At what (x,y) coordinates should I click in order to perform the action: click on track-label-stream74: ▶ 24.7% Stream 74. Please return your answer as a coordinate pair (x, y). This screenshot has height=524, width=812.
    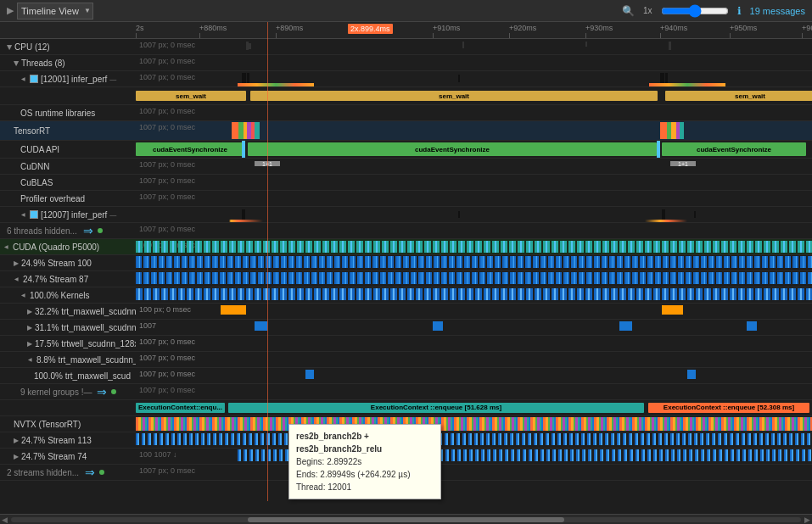
    Looking at the image, I should click on (68, 456).